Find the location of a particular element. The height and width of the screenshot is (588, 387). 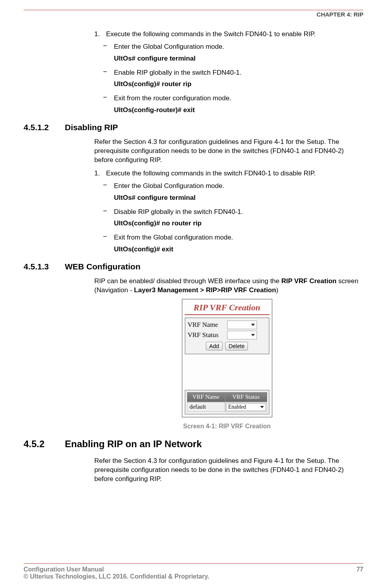

command: UltOs(config)# router rip is located at coordinates (227, 84).